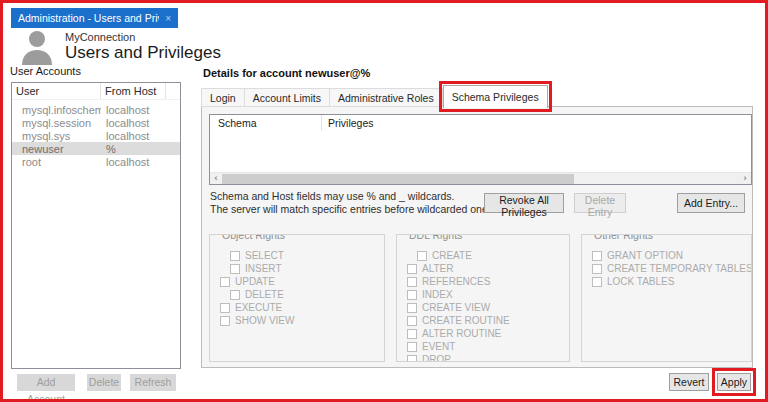 This screenshot has width=768, height=402. Describe the element at coordinates (488, 346) in the screenshot. I see `checkbox-row-event: EVENT` at that location.